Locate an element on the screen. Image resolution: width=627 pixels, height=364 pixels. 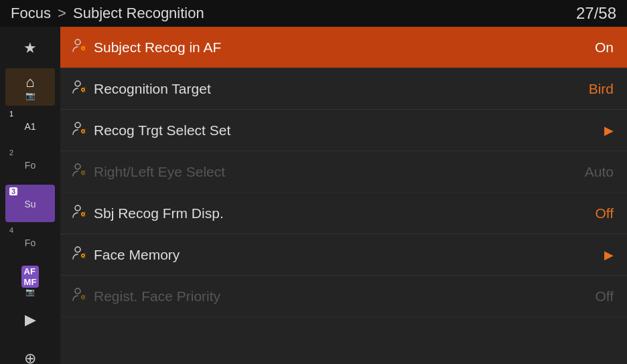
camera-icon-small: 📷 is located at coordinates (30, 292).